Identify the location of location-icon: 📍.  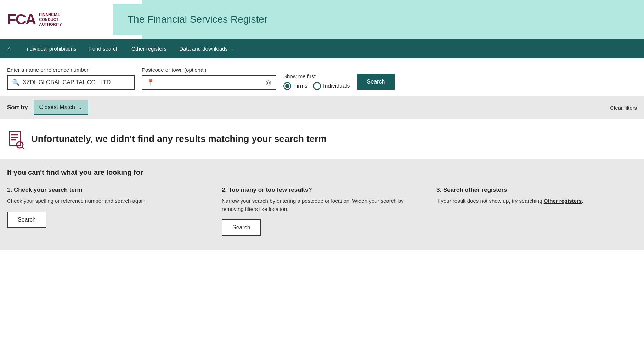
(151, 82).